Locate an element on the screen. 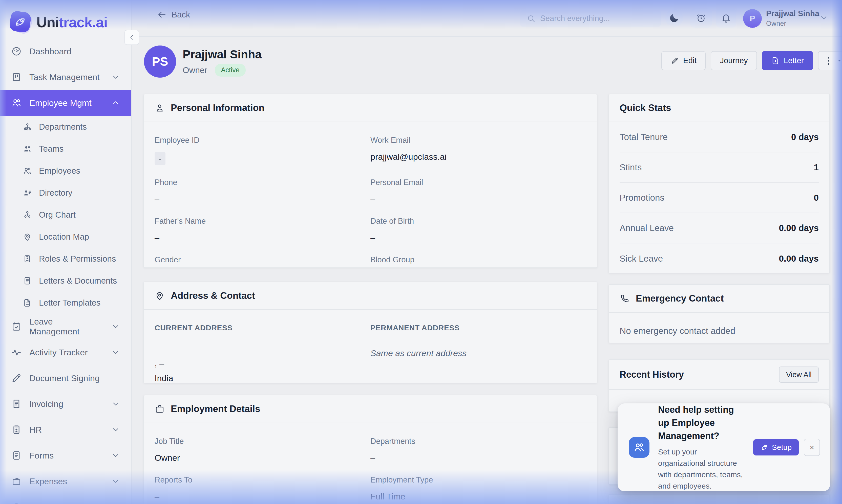  sidebar-item-letters-documents: Letters & Documents is located at coordinates (66, 281).